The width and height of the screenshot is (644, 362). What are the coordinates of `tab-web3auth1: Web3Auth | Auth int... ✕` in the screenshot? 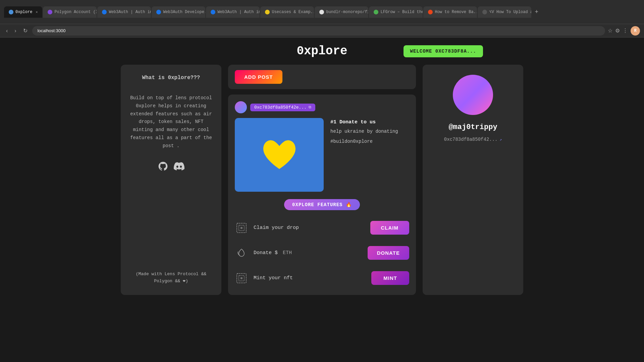 It's located at (124, 12).